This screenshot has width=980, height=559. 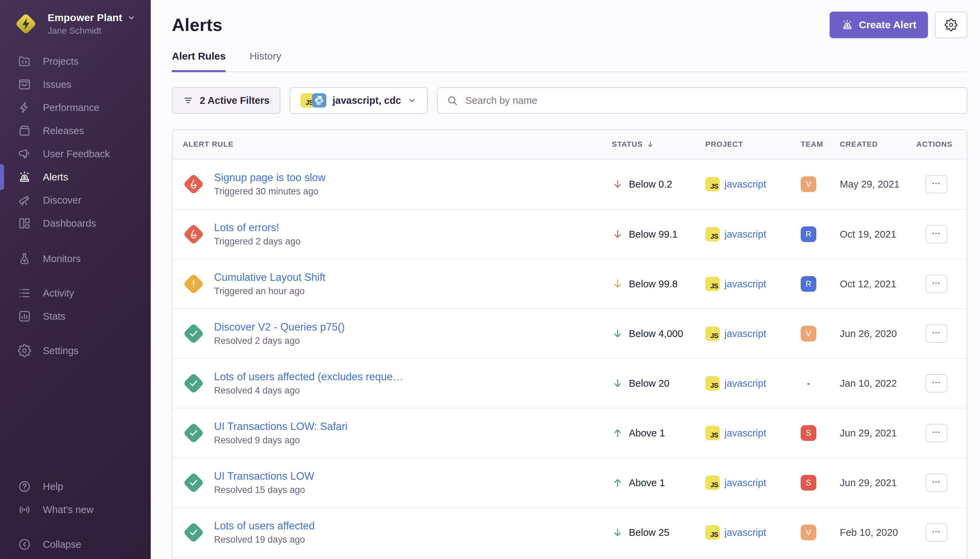 I want to click on alert-rule-link: Signup page is too slow, so click(x=270, y=178).